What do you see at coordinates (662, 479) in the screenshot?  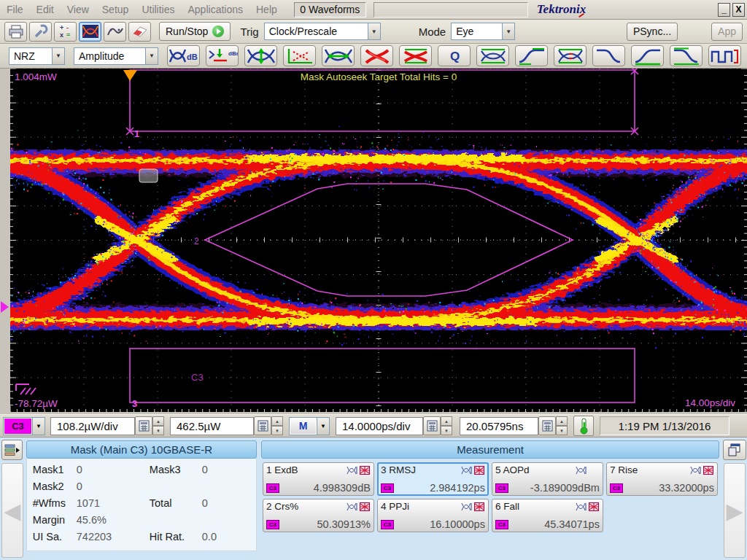 I see `measurement-cell-rise: 7 Rise C3 33.32000ps` at bounding box center [662, 479].